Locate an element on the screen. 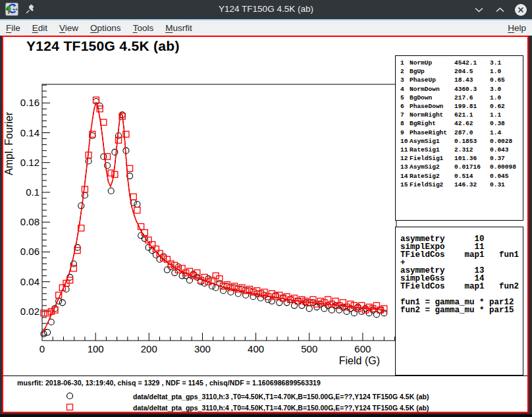 The height and width of the screenshot is (417, 532). parameter-row: 7NormRight621.11.1 is located at coordinates (461, 115).